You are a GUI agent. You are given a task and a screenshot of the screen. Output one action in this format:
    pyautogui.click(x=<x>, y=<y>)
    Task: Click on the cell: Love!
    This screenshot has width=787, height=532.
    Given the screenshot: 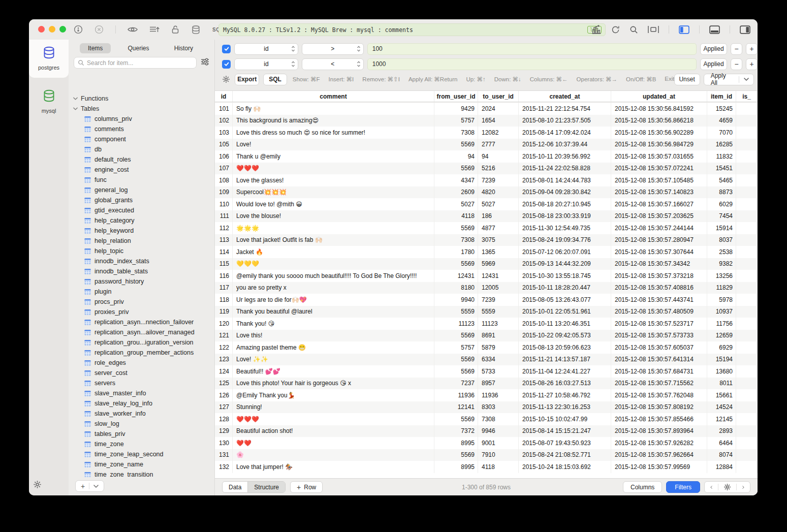 What is the action you would take?
    pyautogui.click(x=333, y=145)
    